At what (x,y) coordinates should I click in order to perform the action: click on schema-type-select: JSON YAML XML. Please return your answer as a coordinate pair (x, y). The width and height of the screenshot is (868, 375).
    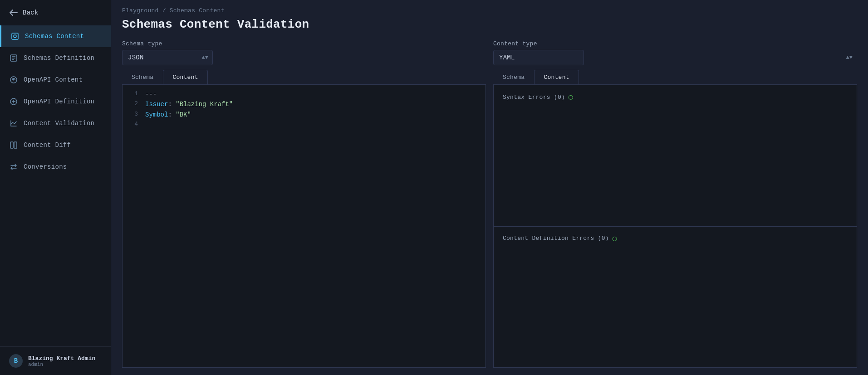
    Looking at the image, I should click on (167, 58).